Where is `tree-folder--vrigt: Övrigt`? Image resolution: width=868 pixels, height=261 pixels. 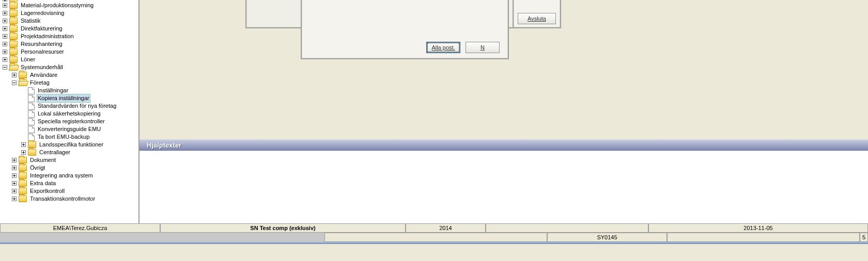
tree-folder--vrigt: Övrigt is located at coordinates (37, 168).